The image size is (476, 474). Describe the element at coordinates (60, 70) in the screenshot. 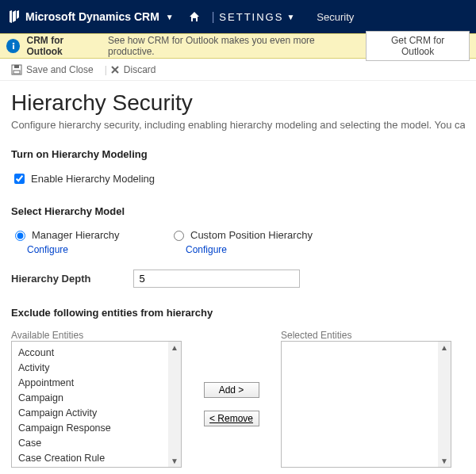

I see `save-label: Save and Close` at that location.